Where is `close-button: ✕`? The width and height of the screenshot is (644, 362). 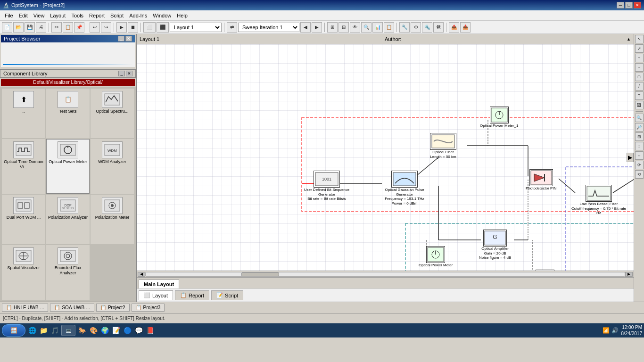
close-button: ✕ is located at coordinates (637, 5).